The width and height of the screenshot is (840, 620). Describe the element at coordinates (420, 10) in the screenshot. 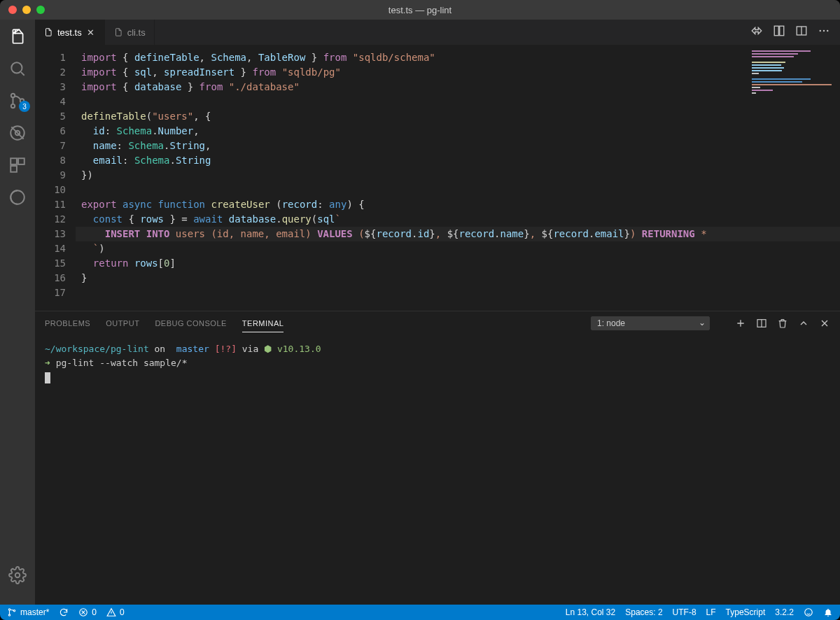

I see `titlebar: test.ts — pg-lint` at that location.